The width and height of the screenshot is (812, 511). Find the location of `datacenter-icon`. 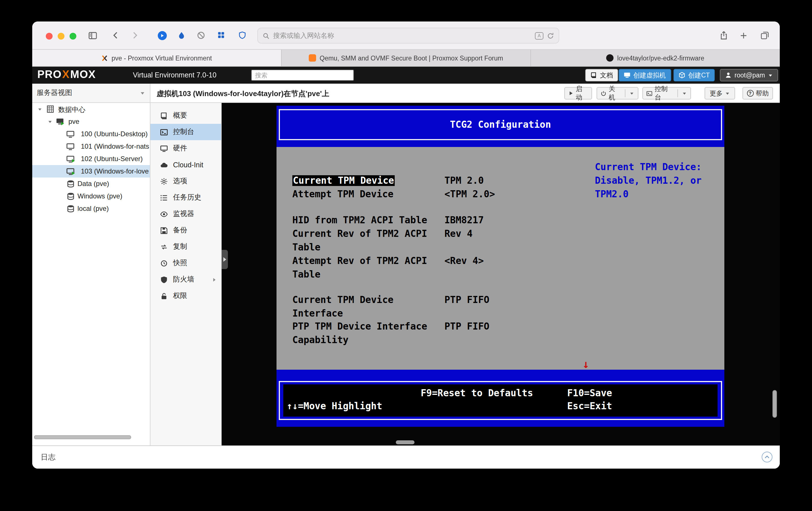

datacenter-icon is located at coordinates (51, 109).